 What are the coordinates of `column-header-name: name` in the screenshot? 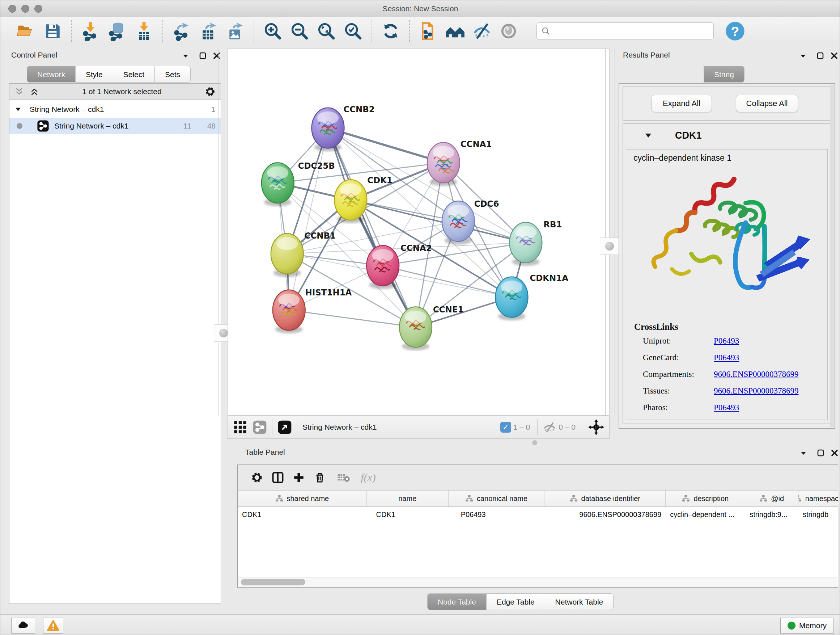 It's located at (408, 499).